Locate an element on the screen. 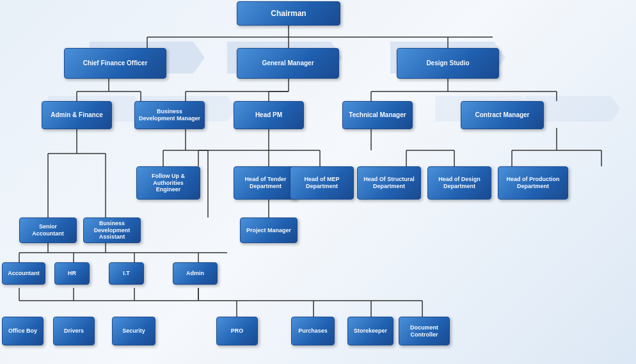 This screenshot has width=636, height=364. hr-node: HR is located at coordinates (72, 274).